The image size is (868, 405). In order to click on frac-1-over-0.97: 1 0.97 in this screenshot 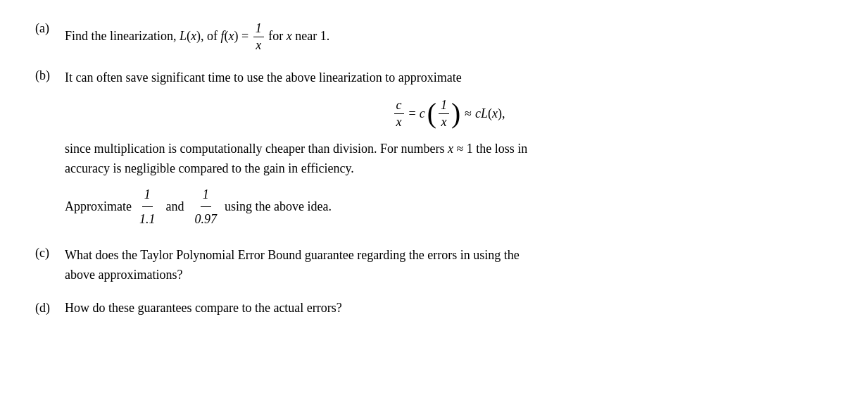, I will do `click(206, 207)`.